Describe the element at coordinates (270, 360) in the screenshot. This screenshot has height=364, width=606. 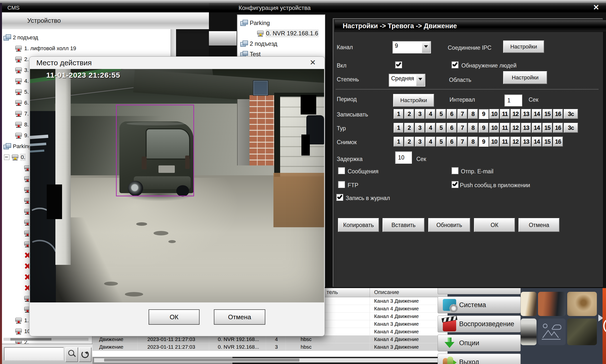
I see `table-hscrollbar` at that location.